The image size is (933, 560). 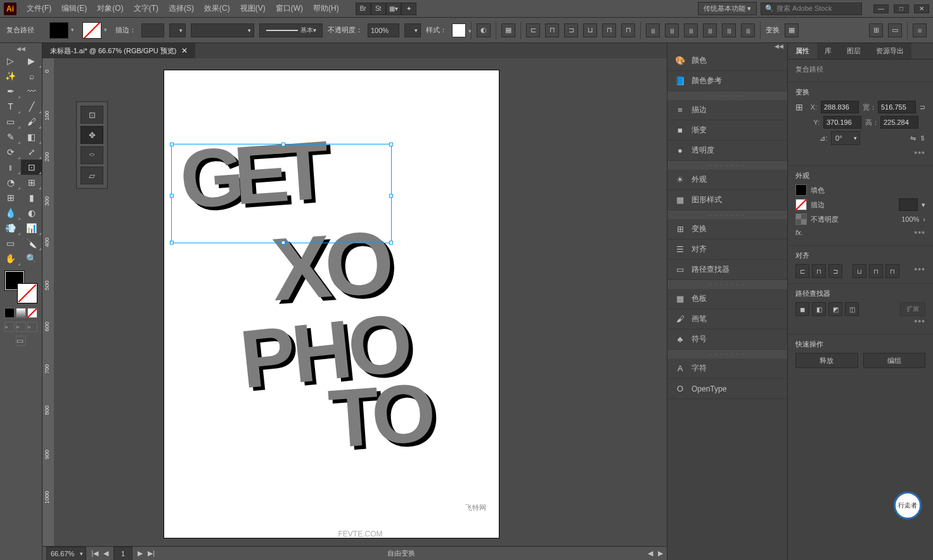 I want to click on unite-icon: ◼, so click(x=802, y=309).